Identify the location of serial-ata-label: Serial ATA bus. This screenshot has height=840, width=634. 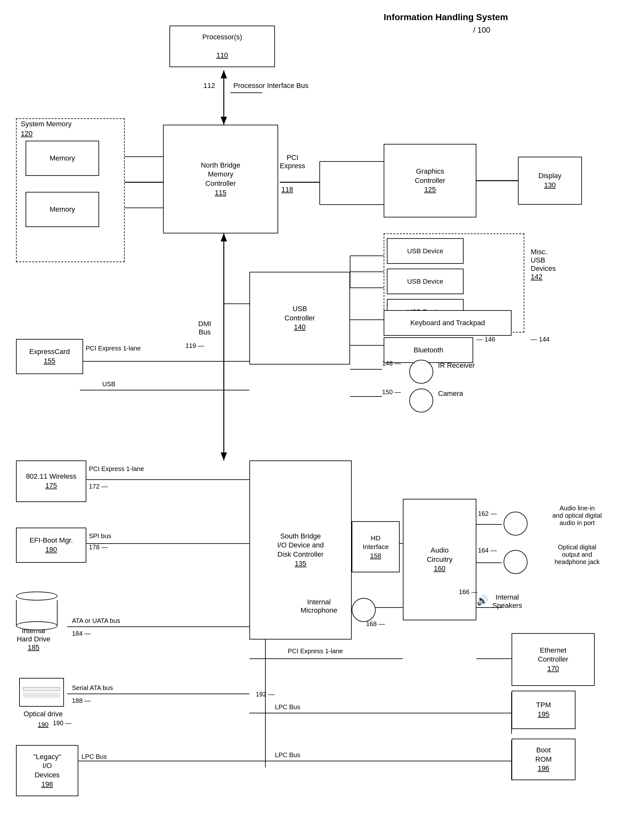
(92, 688).